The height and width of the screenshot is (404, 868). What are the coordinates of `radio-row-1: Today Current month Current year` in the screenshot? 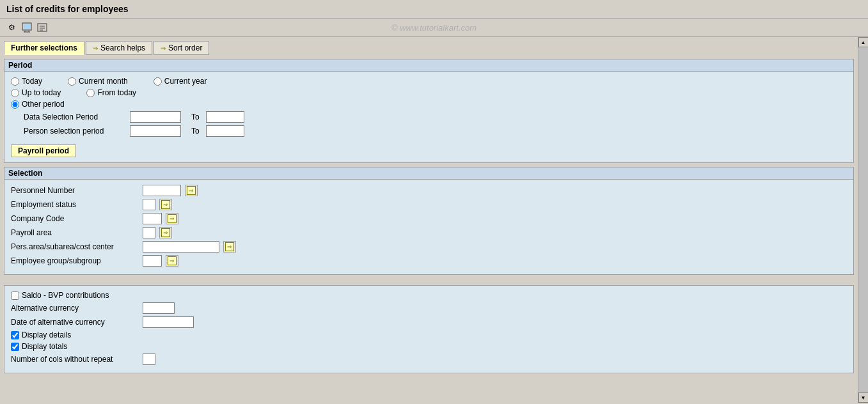 It's located at (429, 81).